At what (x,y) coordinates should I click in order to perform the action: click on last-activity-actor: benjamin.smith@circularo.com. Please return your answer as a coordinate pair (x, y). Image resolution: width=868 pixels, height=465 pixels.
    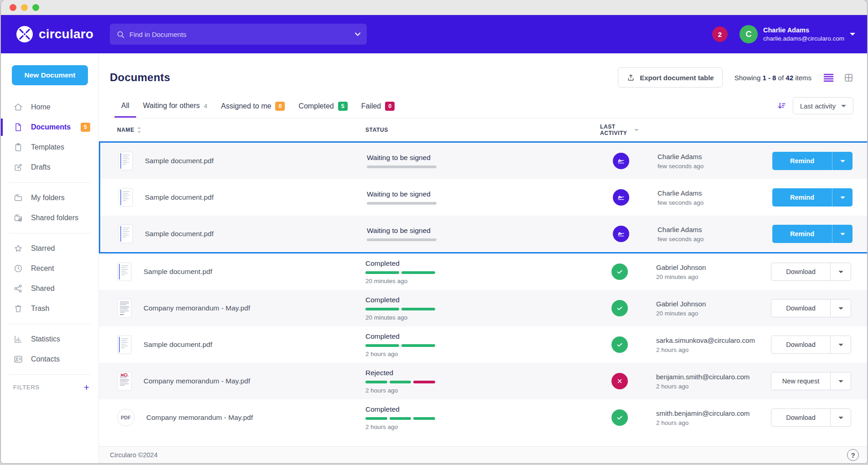
    Looking at the image, I should click on (714, 377).